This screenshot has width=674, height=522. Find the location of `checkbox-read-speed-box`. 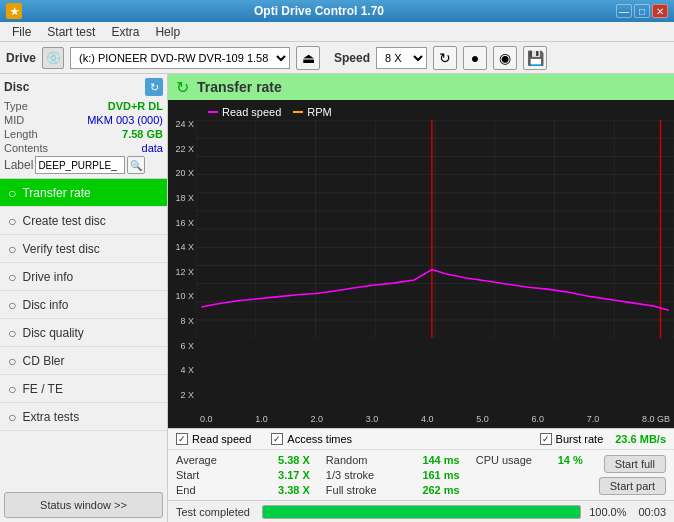

checkbox-read-speed-box is located at coordinates (182, 439).